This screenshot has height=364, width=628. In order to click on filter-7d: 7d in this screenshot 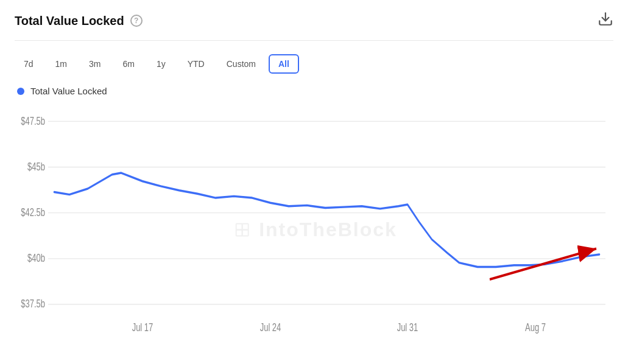, I will do `click(29, 64)`.